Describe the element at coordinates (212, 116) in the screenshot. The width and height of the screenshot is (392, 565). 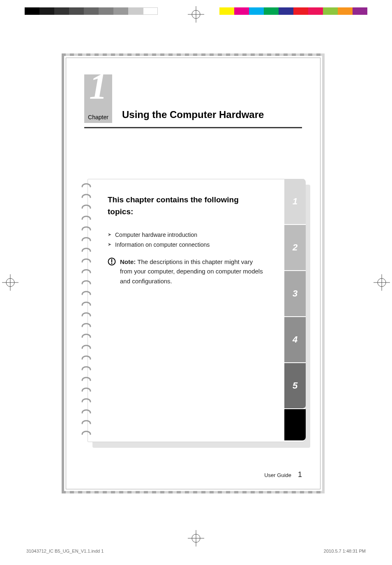
I see `chapter-title: Using the Computer Hardware` at that location.